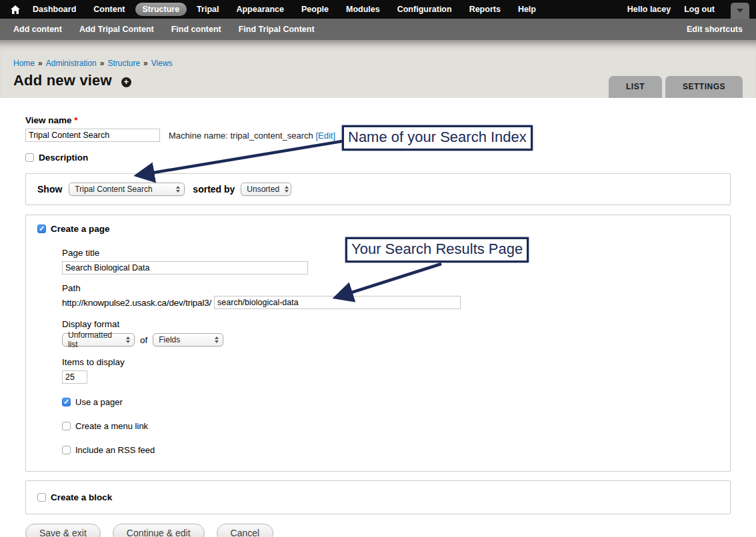 This screenshot has width=756, height=537. Describe the element at coordinates (378, 530) in the screenshot. I see `form-actions: Save & exit Continue & edit Cancel` at that location.